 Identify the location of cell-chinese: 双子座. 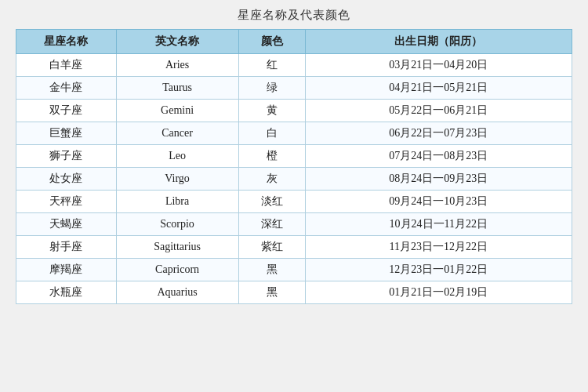
(67, 111).